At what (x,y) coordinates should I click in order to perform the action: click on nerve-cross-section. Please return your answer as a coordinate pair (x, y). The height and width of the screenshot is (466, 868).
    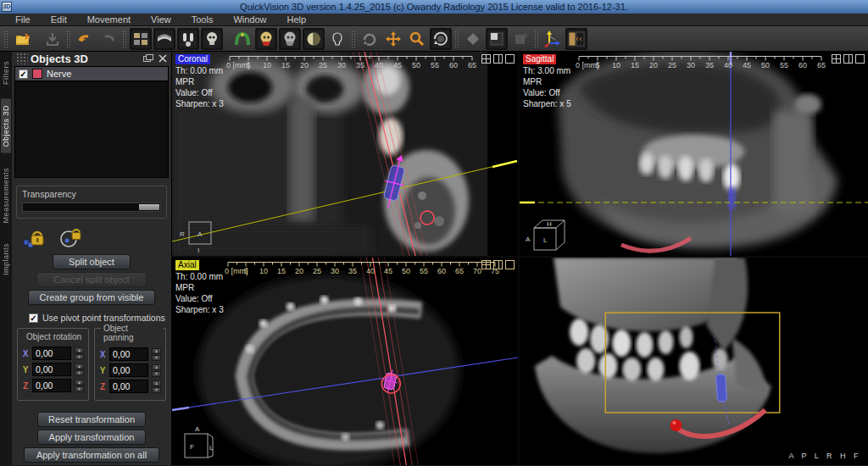
    Looking at the image, I should click on (427, 218).